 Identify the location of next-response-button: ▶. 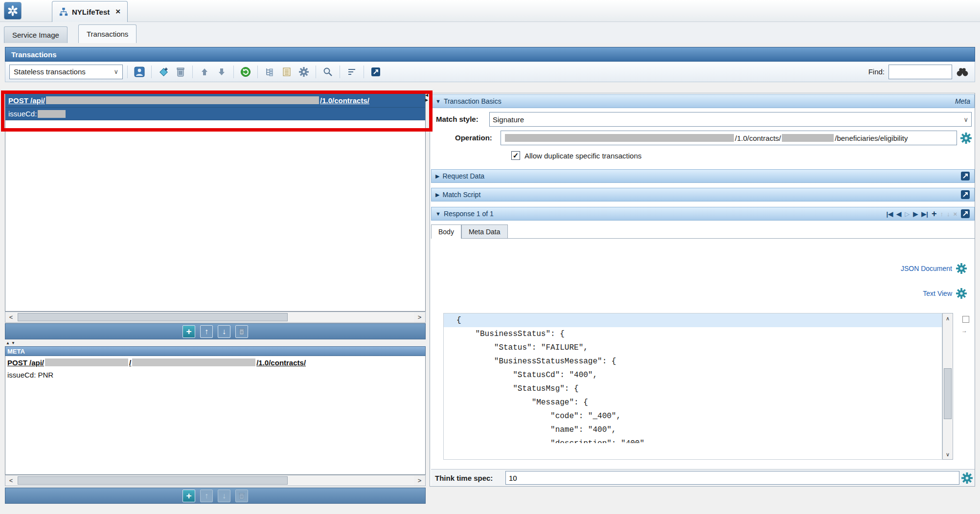
(915, 214).